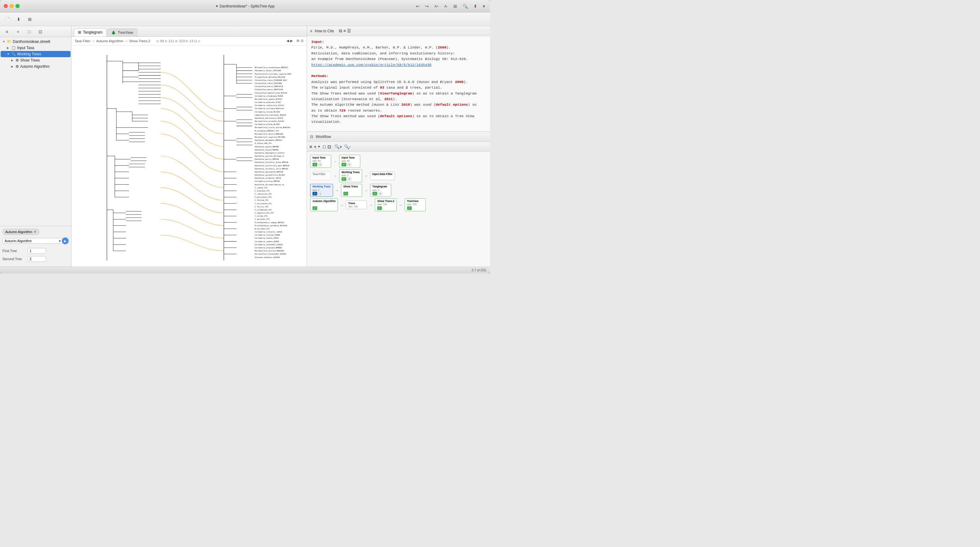  I want to click on workflow-paste-icon: ⊡, so click(329, 147).